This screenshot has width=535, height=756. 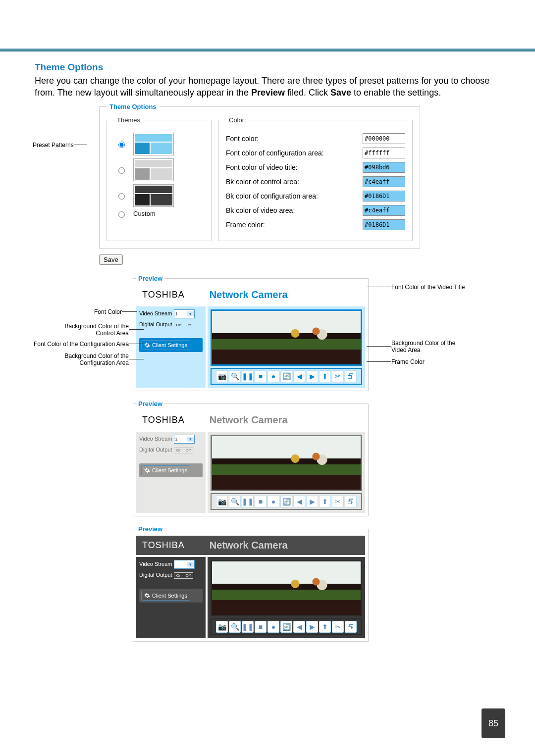 What do you see at coordinates (111, 259) in the screenshot?
I see `save-button: Save` at bounding box center [111, 259].